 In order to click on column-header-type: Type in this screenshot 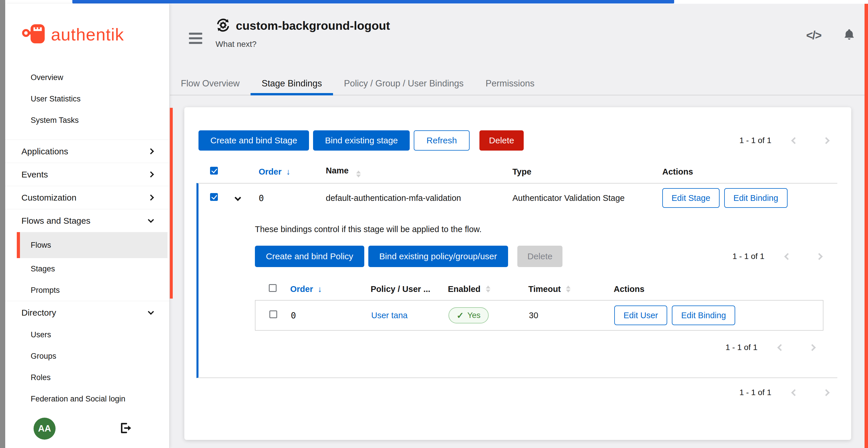, I will do `click(582, 172)`.